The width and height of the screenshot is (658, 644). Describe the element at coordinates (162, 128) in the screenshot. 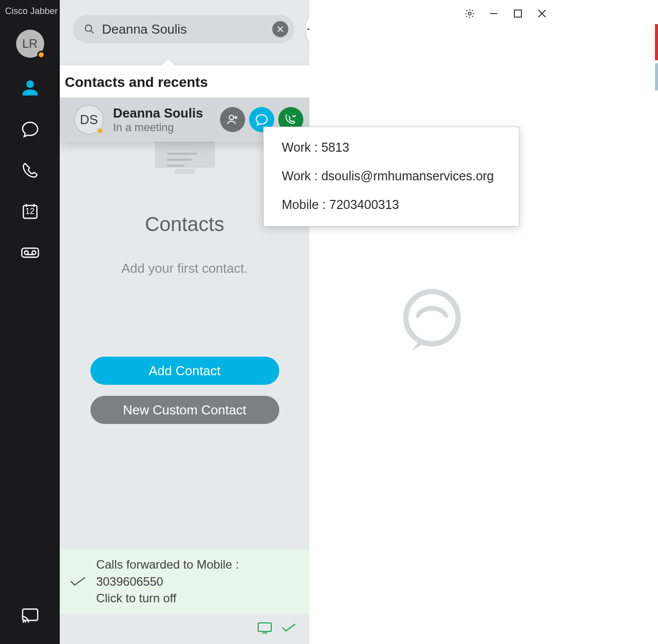

I see `result-status: In a meeting` at that location.